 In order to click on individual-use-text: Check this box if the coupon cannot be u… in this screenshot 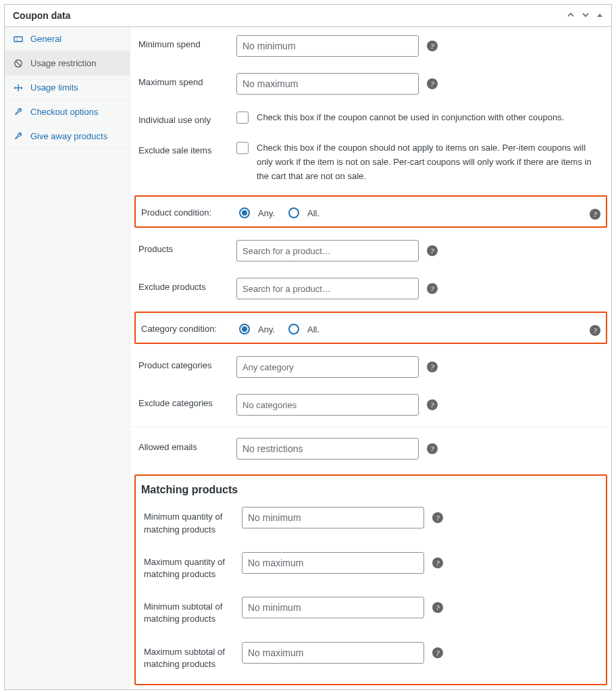, I will do `click(411, 118)`.